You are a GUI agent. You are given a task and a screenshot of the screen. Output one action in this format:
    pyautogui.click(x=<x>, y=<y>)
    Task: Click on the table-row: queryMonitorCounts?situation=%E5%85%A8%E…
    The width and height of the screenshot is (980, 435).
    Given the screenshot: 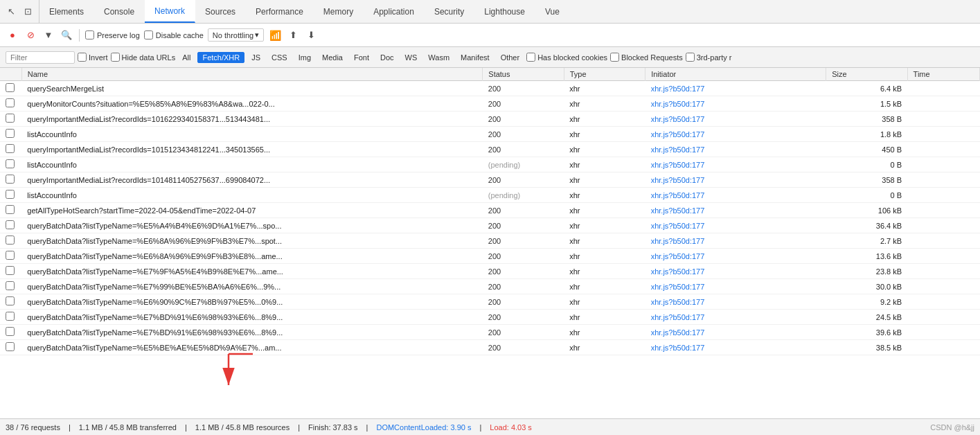 What is the action you would take?
    pyautogui.click(x=490, y=104)
    